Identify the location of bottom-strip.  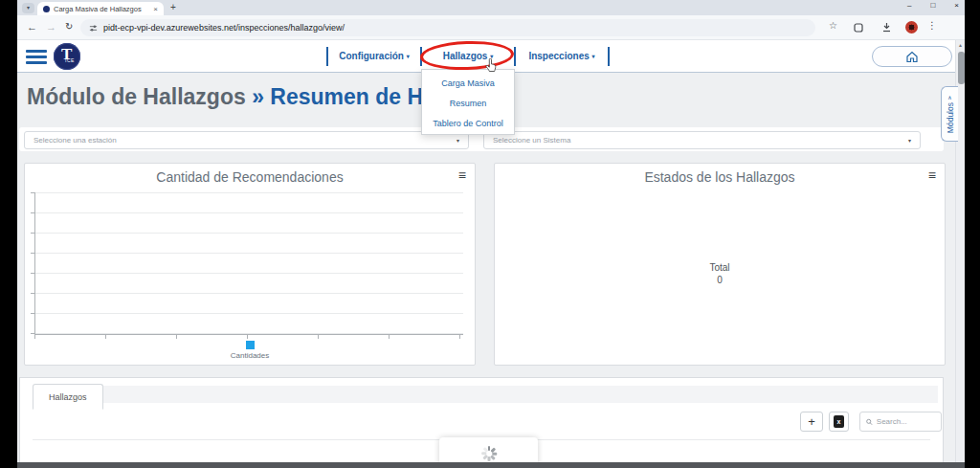
(491, 465).